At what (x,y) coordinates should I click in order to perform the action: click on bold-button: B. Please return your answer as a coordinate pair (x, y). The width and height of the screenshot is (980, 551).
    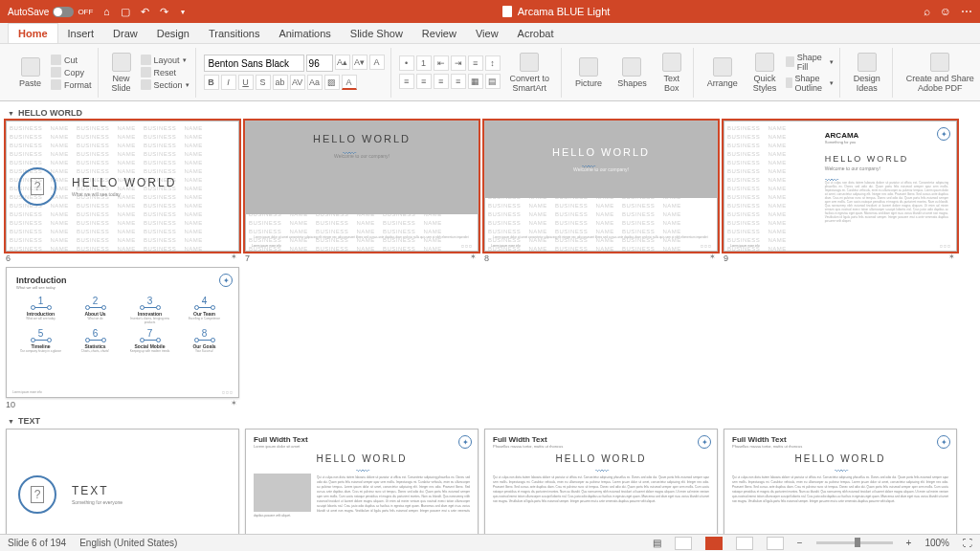
    Looking at the image, I should click on (212, 82).